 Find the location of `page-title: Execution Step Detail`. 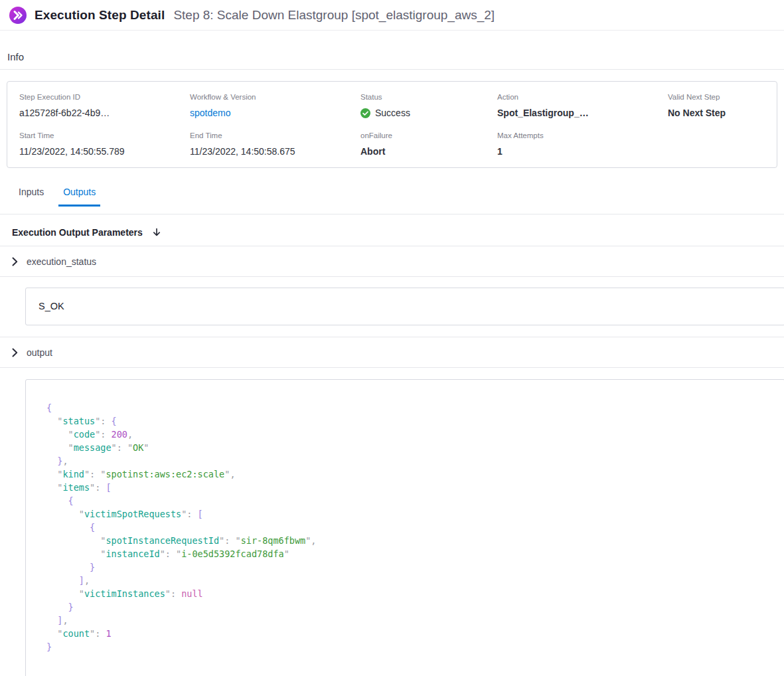

page-title: Execution Step Detail is located at coordinates (100, 15).